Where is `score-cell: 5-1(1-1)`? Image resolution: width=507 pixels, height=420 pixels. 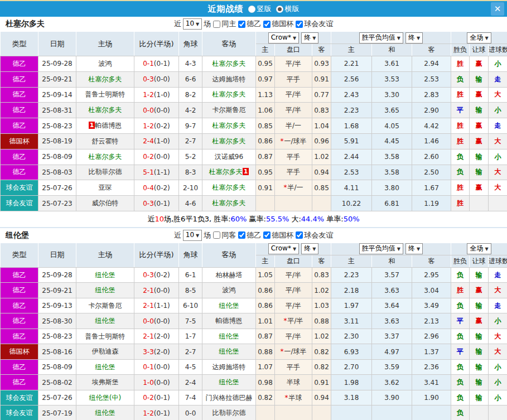 score-cell: 5-1(1-1) is located at coordinates (157, 172).